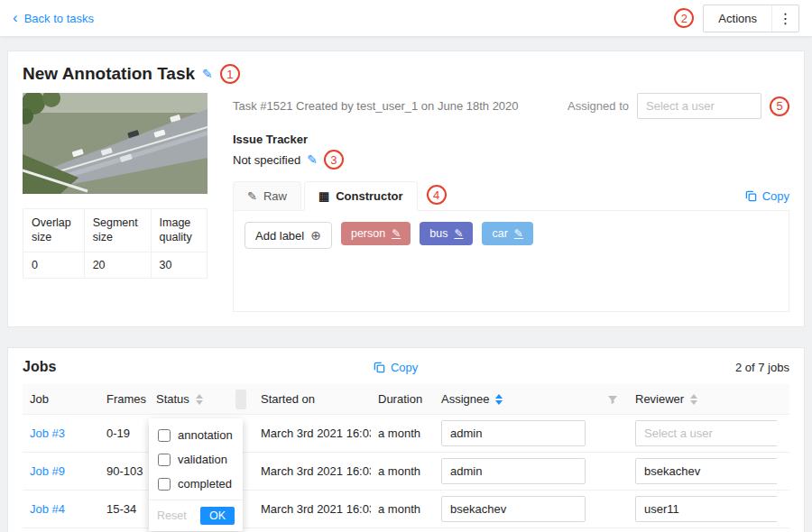 This screenshot has width=812, height=532. I want to click on reviewer-sort-icon, so click(694, 399).